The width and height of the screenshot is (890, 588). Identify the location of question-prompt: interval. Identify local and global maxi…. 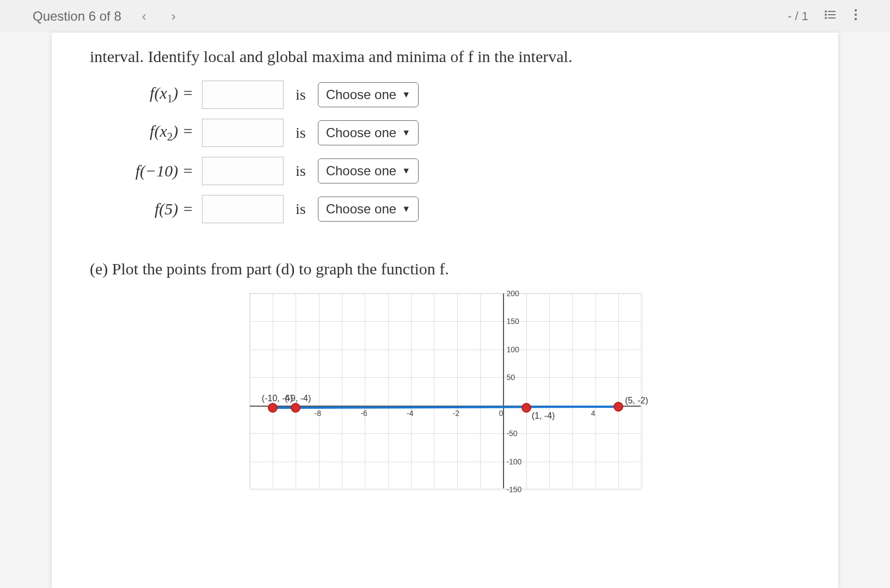
(445, 57).